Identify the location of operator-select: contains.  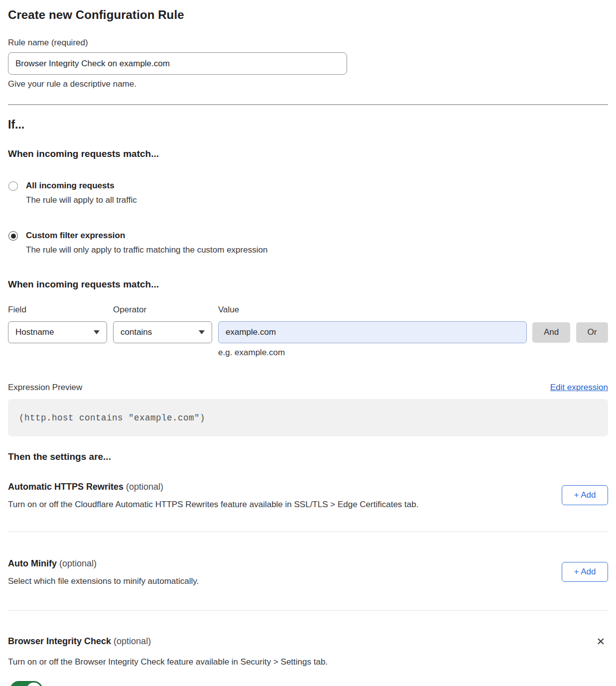
(162, 332).